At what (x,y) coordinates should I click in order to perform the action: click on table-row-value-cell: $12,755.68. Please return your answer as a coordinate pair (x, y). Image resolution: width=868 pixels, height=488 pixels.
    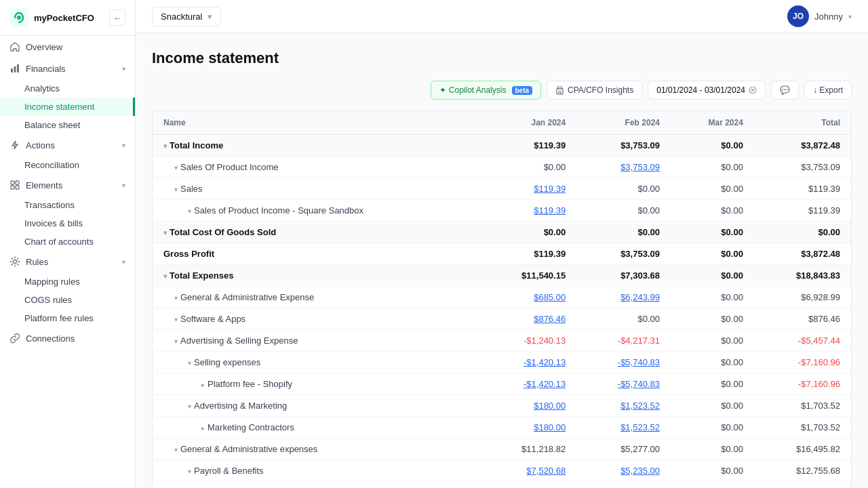
    Looking at the image, I should click on (803, 471).